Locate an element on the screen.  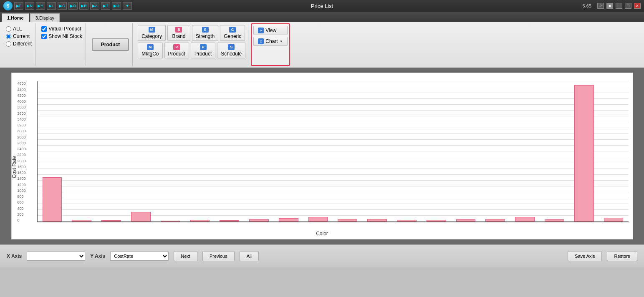
product-button: Product is located at coordinates (110, 45).